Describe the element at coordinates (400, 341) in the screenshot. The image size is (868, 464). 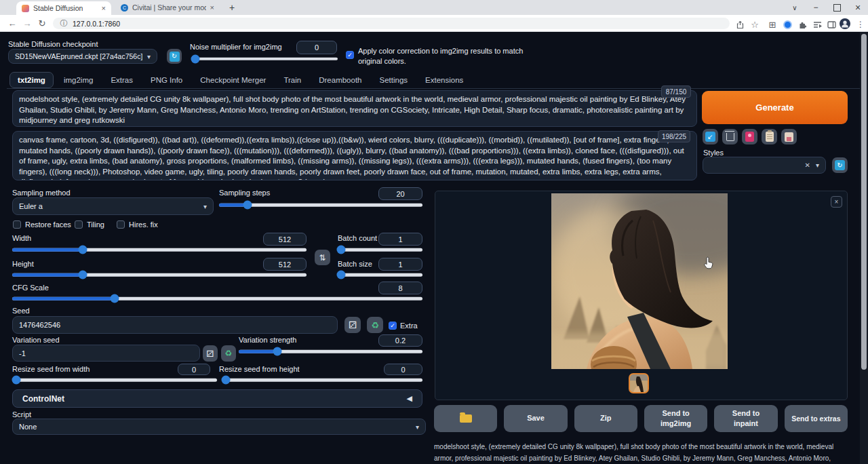
I see `variation-strength-input: 0.2` at that location.